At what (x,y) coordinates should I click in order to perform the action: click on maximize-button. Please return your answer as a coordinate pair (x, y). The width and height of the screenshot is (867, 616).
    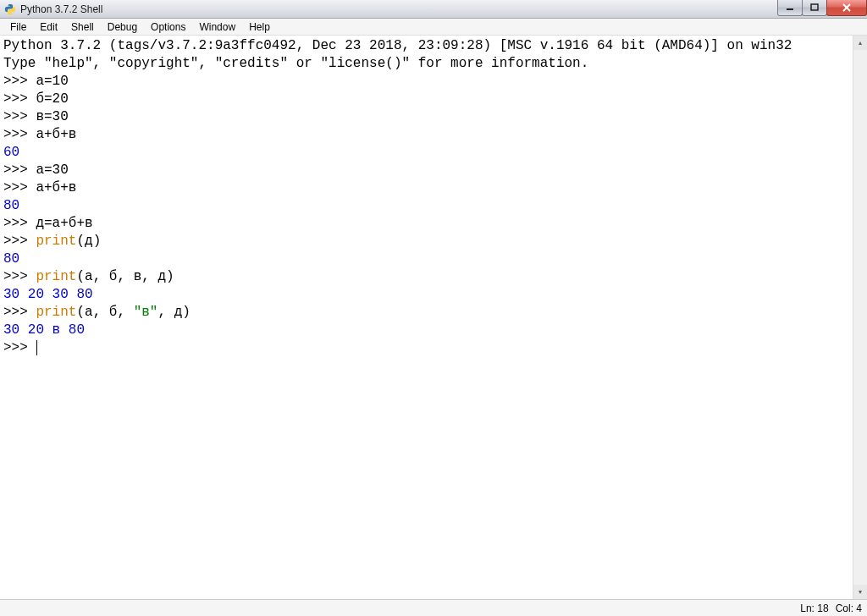
    Looking at the image, I should click on (815, 8).